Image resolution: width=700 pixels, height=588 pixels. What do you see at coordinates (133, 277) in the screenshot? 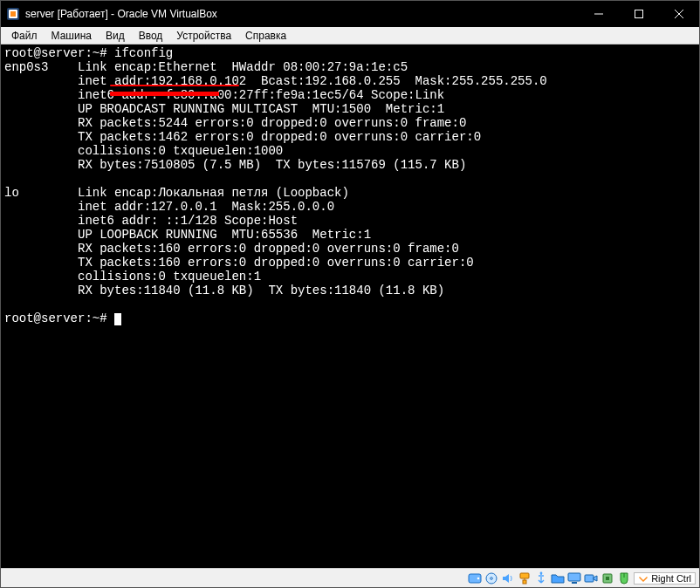
I see `terminal-line: collisions:0 txqueuelen:1` at bounding box center [133, 277].